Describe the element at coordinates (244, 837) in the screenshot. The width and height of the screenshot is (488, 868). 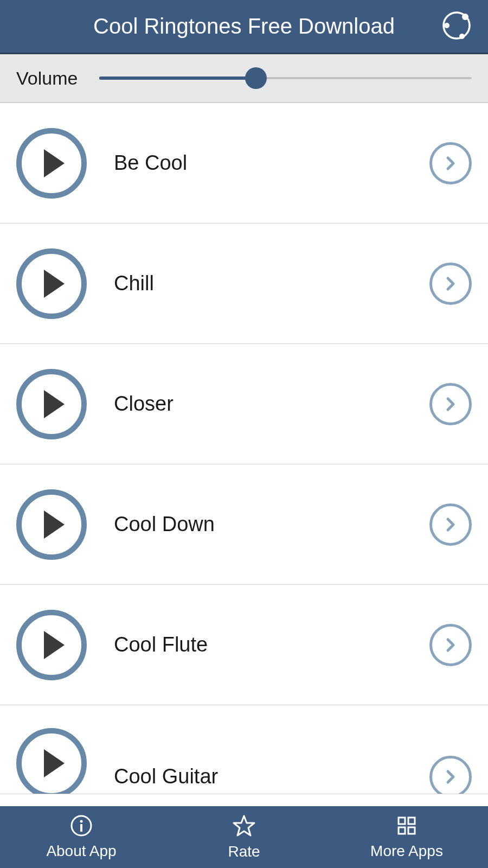
I see `nav-rate: Rate` at that location.